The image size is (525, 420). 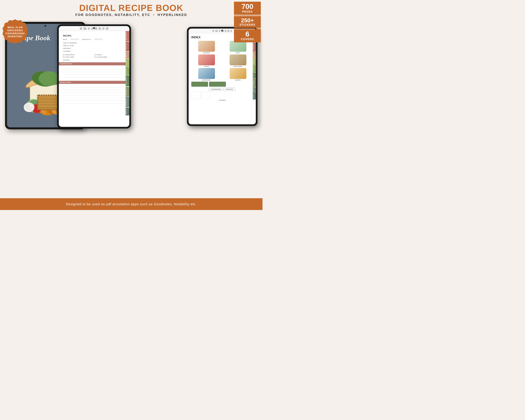 I want to click on rate-label: RATE:, so click(x=65, y=39).